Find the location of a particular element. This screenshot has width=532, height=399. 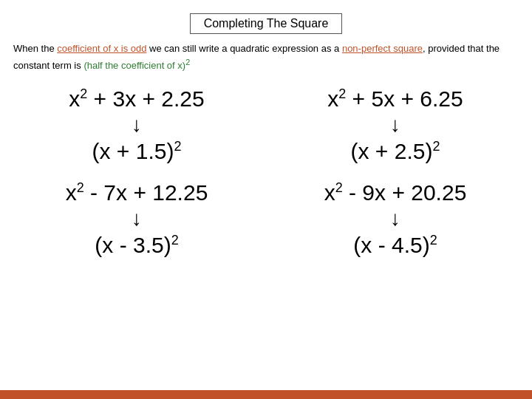

intro-part1: When the is located at coordinates (35, 49).